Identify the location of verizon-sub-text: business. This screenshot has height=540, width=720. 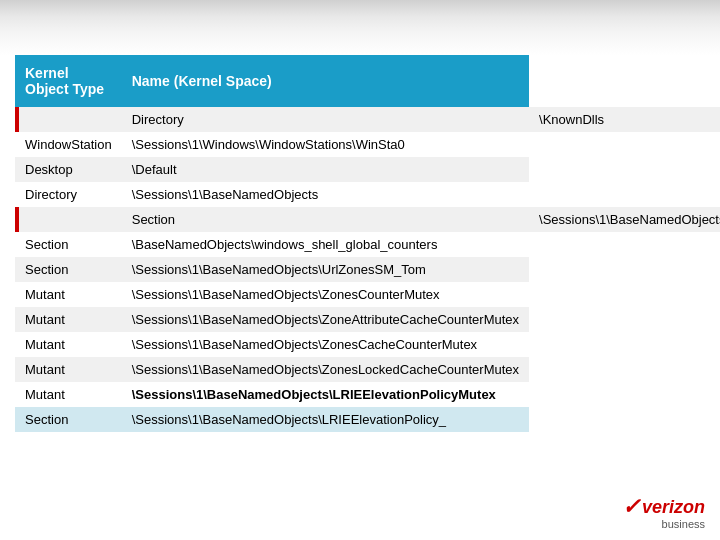
(684, 524).